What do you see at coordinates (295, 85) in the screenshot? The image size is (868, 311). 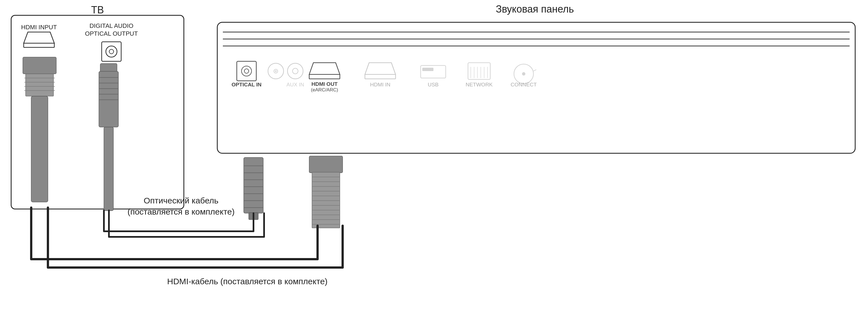 I see `svg-text: AUX IN` at bounding box center [295, 85].